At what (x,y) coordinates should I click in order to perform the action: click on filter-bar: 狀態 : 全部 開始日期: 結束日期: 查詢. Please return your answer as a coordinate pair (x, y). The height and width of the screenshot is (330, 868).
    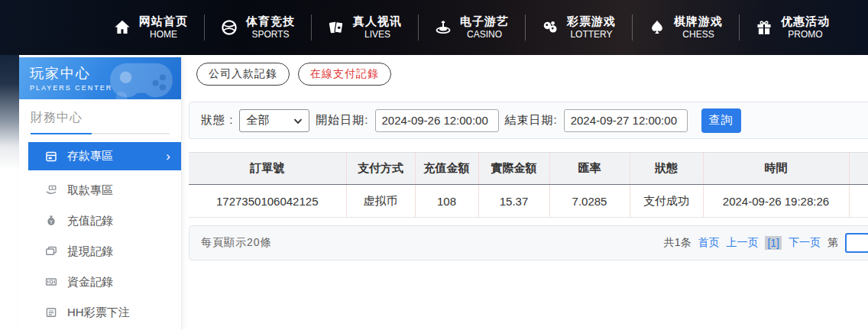
    Looking at the image, I should click on (529, 121).